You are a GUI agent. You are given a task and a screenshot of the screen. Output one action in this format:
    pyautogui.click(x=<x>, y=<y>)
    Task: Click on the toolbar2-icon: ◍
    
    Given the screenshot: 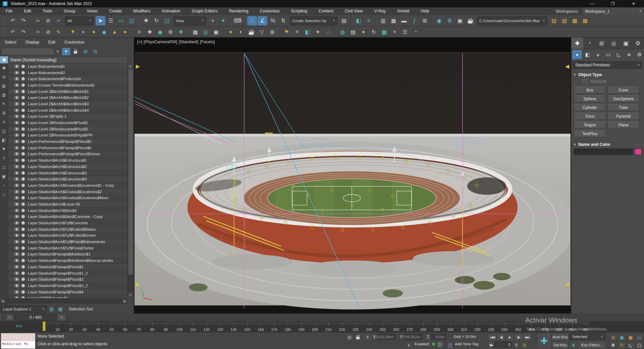 What is the action you would take?
    pyautogui.click(x=343, y=32)
    